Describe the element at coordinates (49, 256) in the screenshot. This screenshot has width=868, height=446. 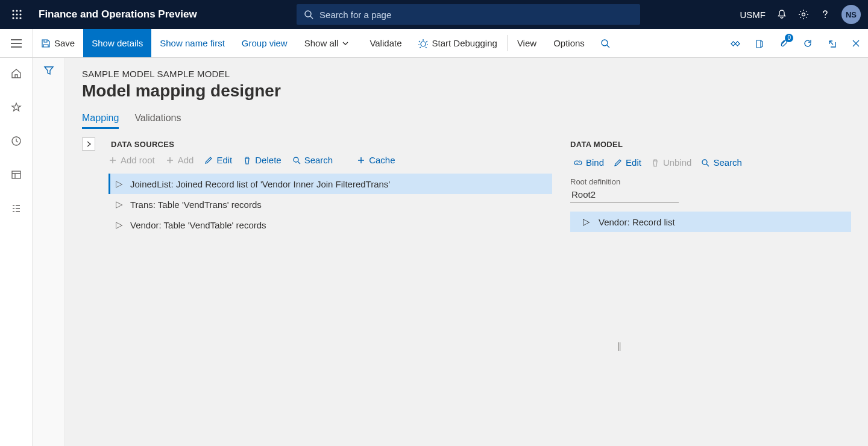
I see `filter-icon` at that location.